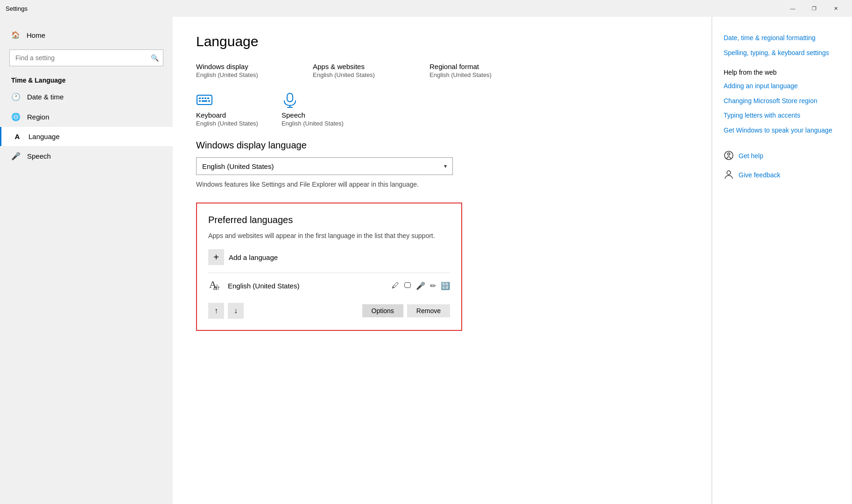  I want to click on dropdown-value: English (United States), so click(238, 166).